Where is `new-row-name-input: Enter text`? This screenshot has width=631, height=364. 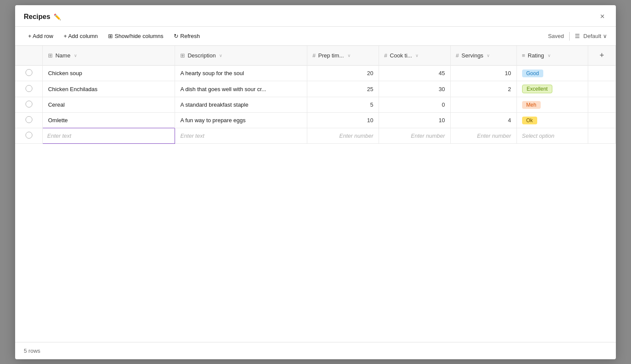
new-row-name-input: Enter text is located at coordinates (109, 136).